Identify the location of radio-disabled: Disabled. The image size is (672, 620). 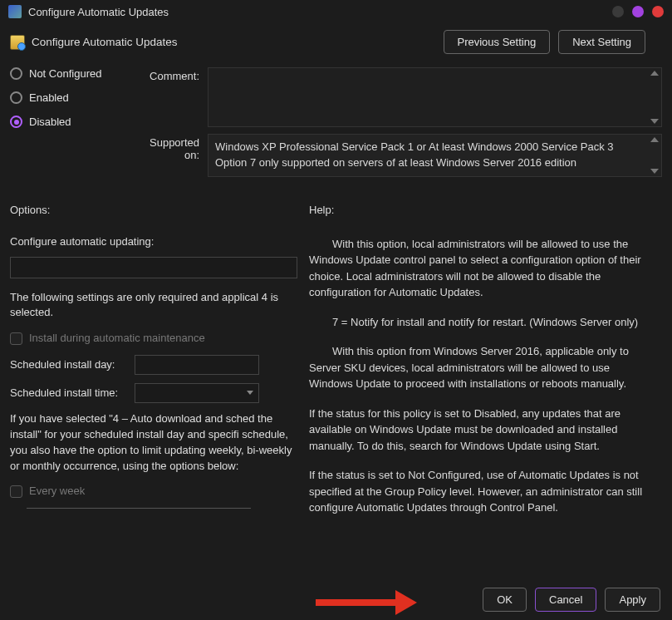
(64, 121).